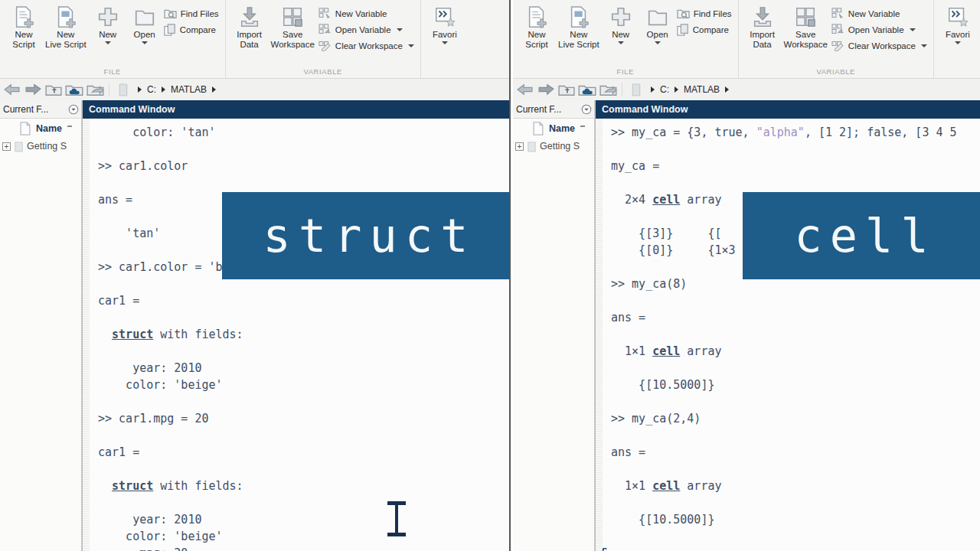 This screenshot has height=551, width=980. Describe the element at coordinates (746, 90) in the screenshot. I see `navigation-toolbar: C: MATLAB` at that location.